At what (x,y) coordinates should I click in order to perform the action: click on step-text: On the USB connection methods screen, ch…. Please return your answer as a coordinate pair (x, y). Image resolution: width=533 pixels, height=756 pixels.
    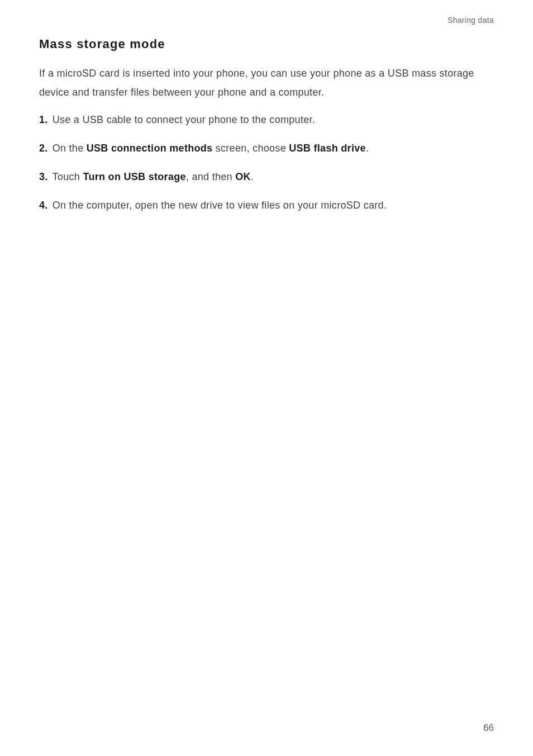
    Looking at the image, I should click on (273, 149).